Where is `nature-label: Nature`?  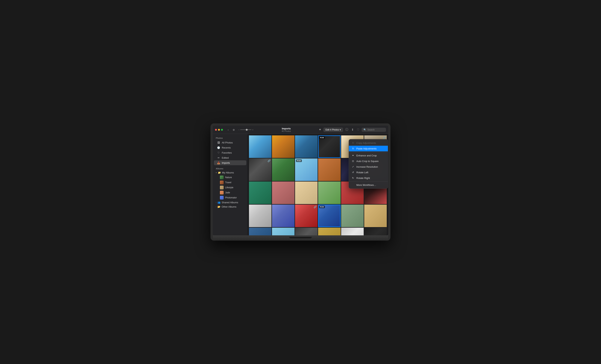
nature-label: Nature is located at coordinates (229, 178).